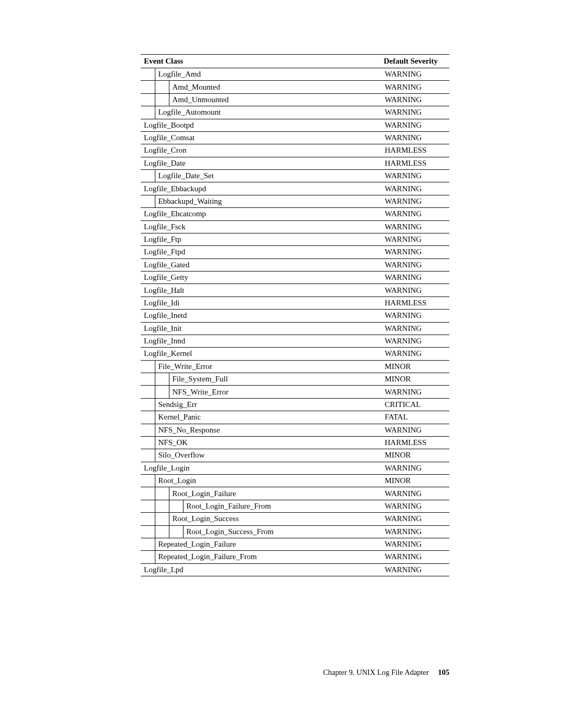 Image resolution: width=563 pixels, height=728 pixels. Describe the element at coordinates (268, 404) in the screenshot. I see `event-class-name: Sendsig_Err` at that location.